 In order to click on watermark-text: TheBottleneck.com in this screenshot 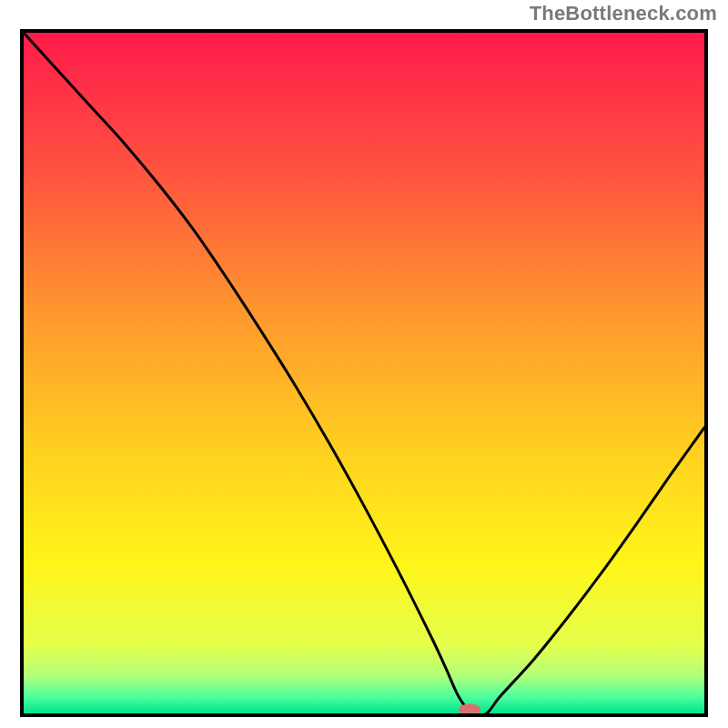, I will do `click(623, 14)`.